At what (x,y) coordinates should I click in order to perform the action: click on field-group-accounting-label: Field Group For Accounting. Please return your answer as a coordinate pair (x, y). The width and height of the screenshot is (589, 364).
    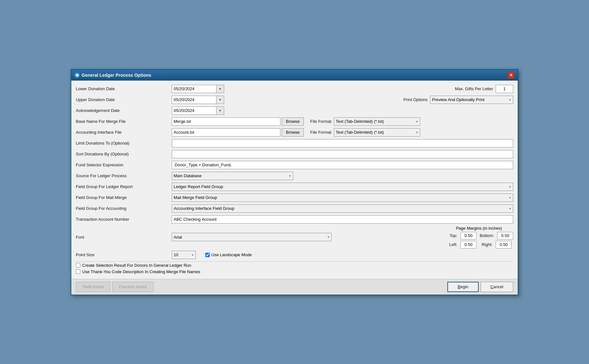
    Looking at the image, I should click on (124, 209).